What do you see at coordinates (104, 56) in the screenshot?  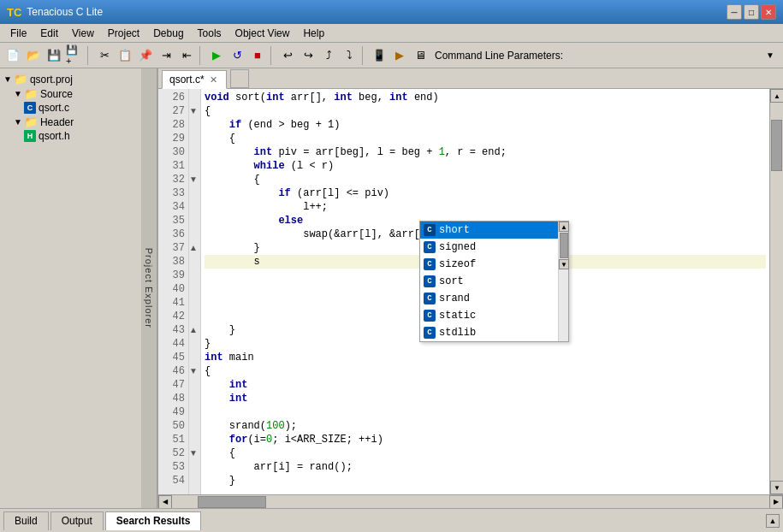 I see `cut-button: ✂` at bounding box center [104, 56].